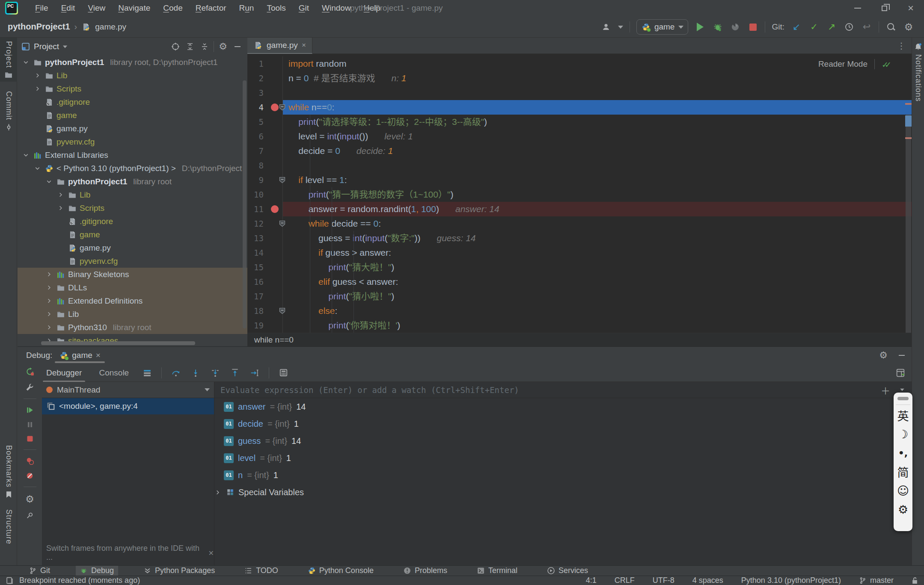 The image size is (924, 585). Describe the element at coordinates (621, 27) in the screenshot. I see `user-dropdown-icon` at that location.